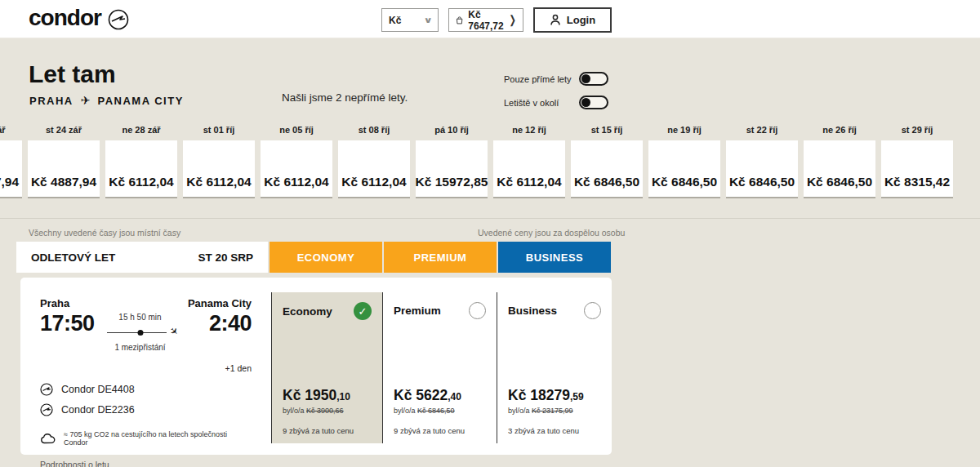 The height and width of the screenshot is (467, 980). What do you see at coordinates (529, 162) in the screenshot?
I see `date-option: ne 12 říj Kč 6112,04` at bounding box center [529, 162].